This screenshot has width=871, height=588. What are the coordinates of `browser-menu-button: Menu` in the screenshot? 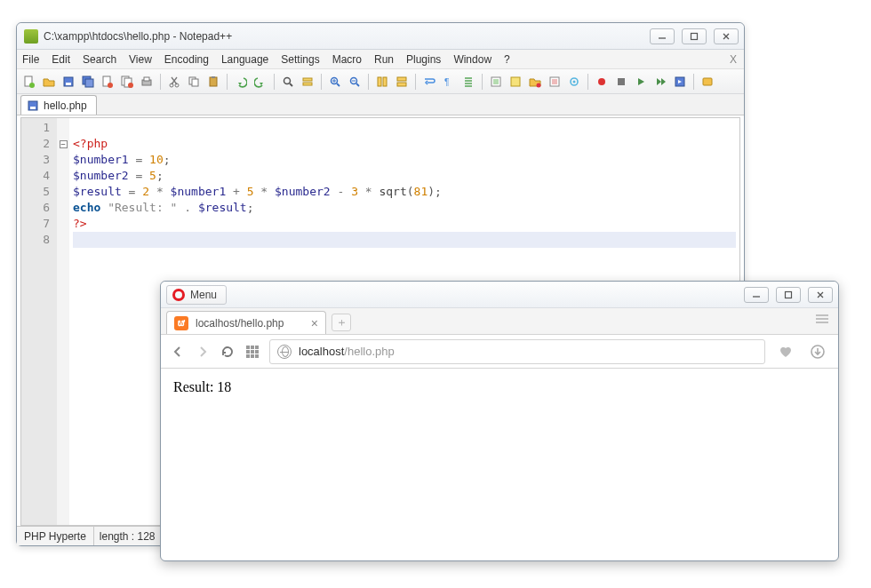 It's located at (196, 295).